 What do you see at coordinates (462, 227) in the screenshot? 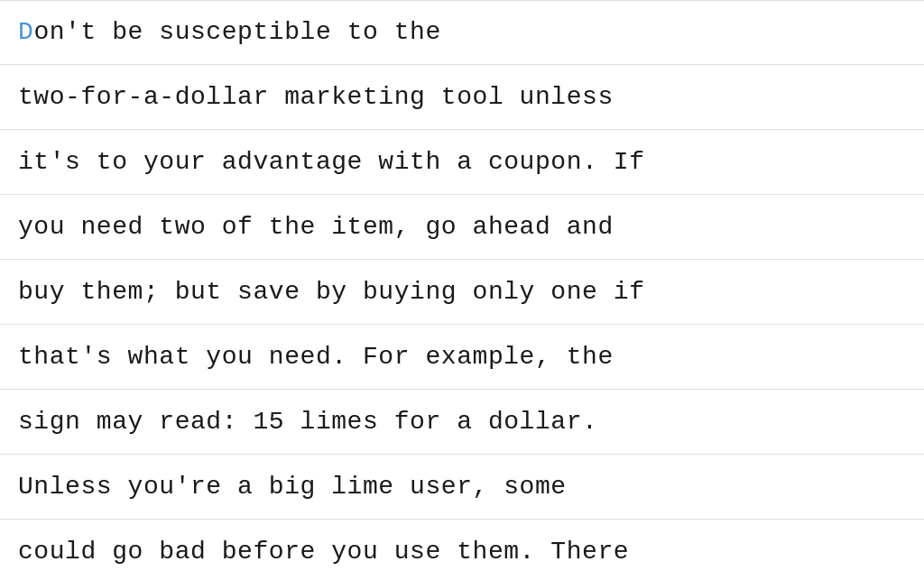
I see `text-line-4: you need two of the item, go ahead and` at bounding box center [462, 227].